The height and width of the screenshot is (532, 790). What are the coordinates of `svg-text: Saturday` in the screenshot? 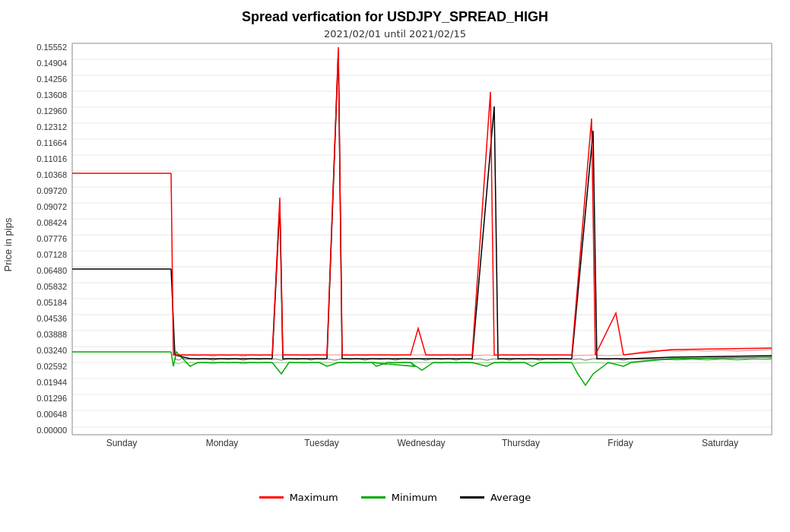 It's located at (720, 443).